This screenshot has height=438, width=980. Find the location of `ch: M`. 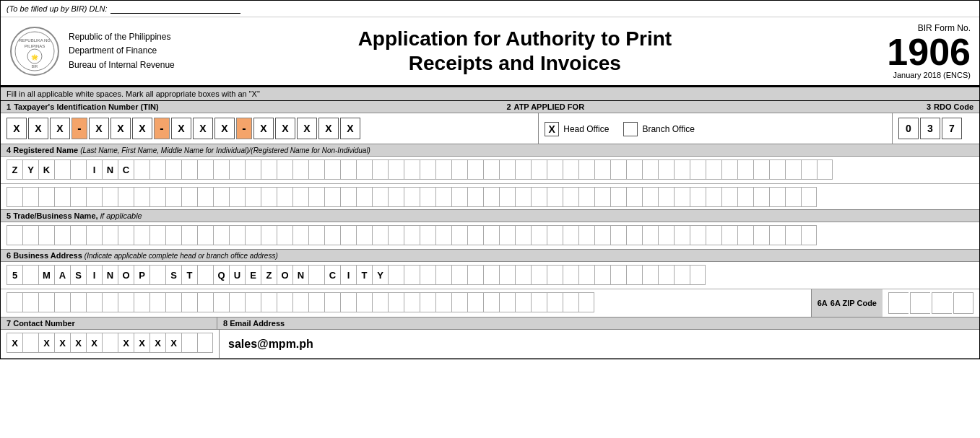

ch: M is located at coordinates (46, 275).